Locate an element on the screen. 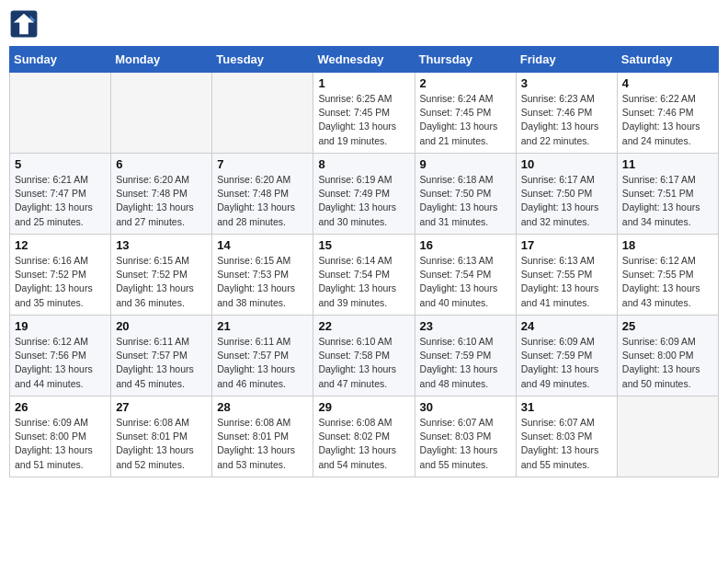 The height and width of the screenshot is (563, 728). day-number: 14 is located at coordinates (263, 245).